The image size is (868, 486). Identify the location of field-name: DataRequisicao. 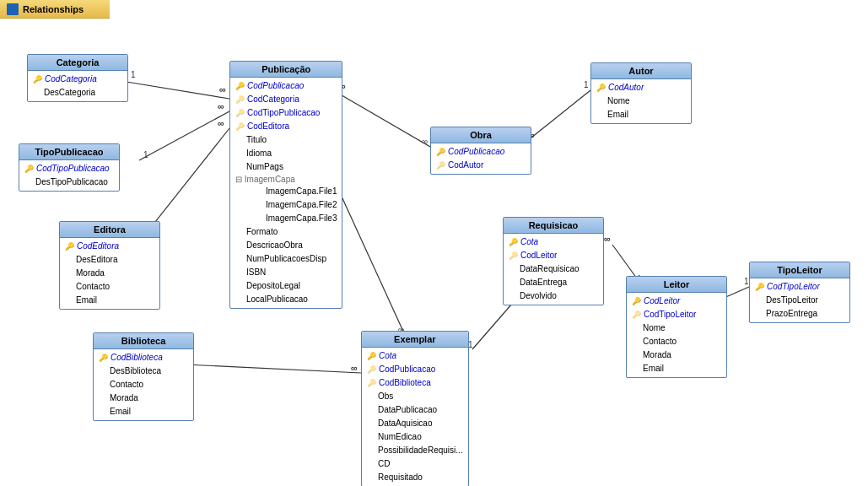
(550, 269).